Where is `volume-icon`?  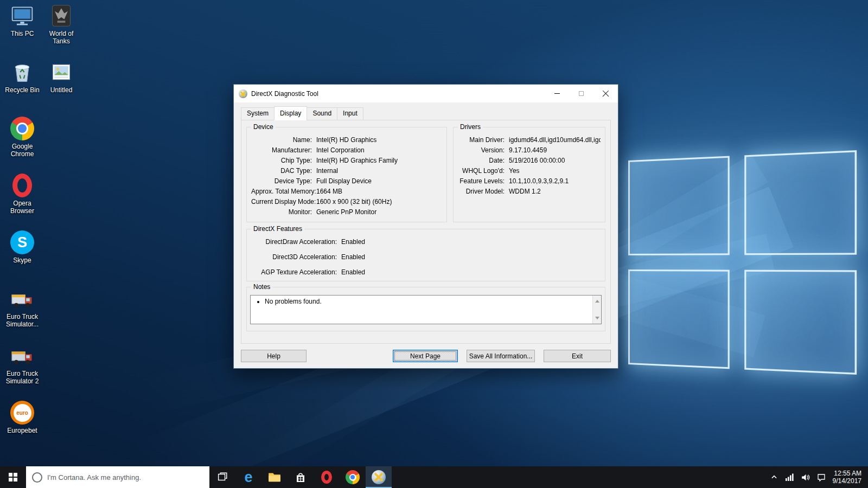 volume-icon is located at coordinates (805, 477).